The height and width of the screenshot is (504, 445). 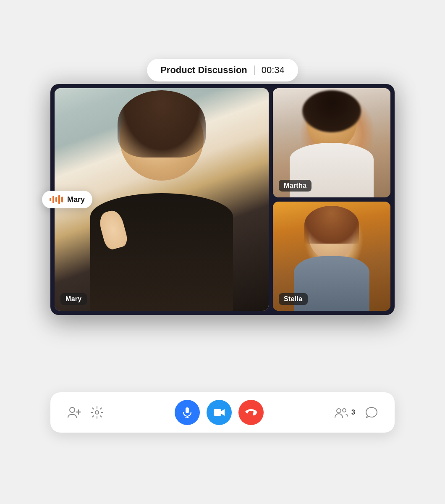 I want to click on video-martha: Martha, so click(x=332, y=143).